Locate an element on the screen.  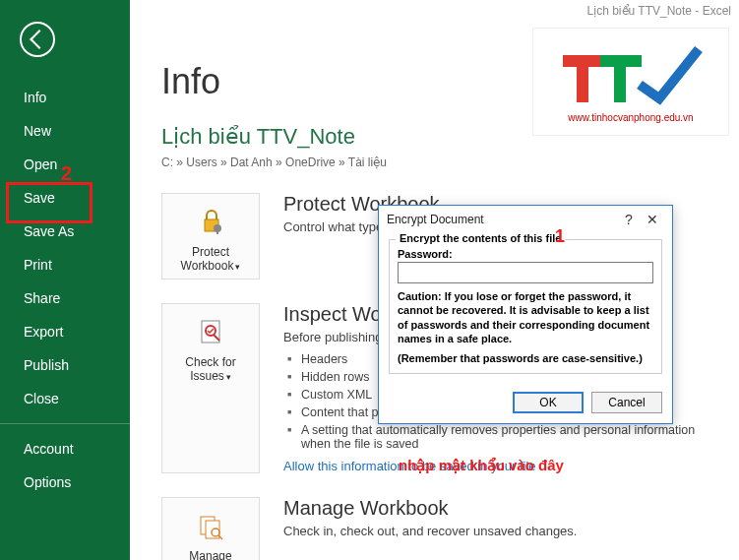
window-titlebar: Lịch biểu TTV_Note - Excel is located at coordinates (435, 11).